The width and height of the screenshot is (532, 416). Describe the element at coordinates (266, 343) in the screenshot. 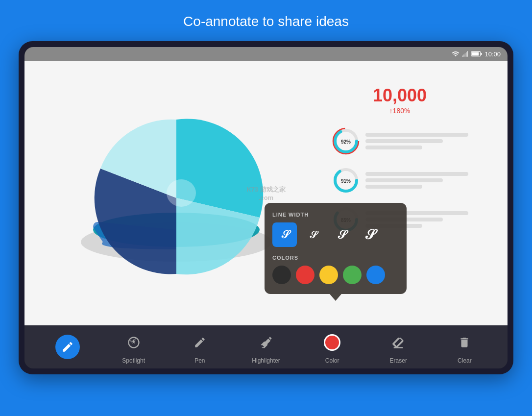

I see `highlighter-icon` at that location.